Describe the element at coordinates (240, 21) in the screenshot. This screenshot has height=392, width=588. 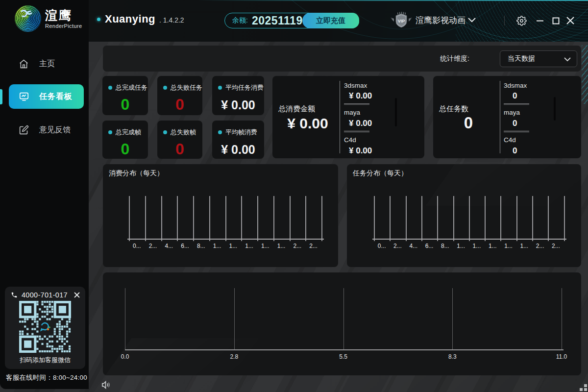
I see `balance-label: 余额:` at that location.